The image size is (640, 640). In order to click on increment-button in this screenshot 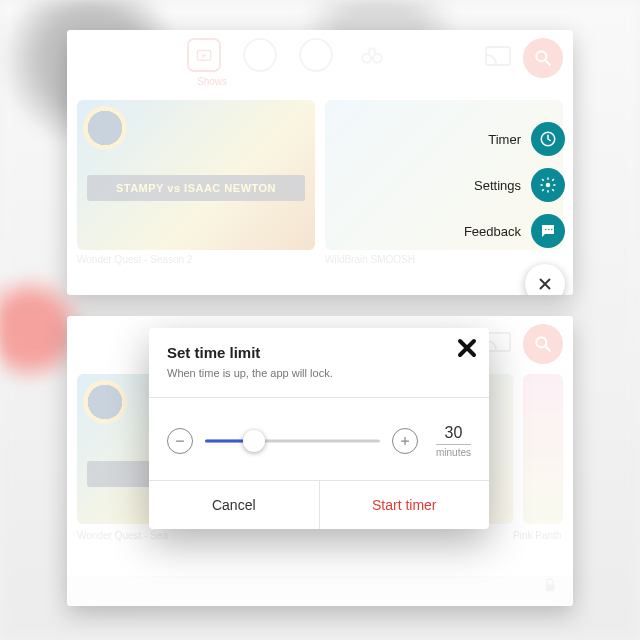, I will do `click(405, 441)`.